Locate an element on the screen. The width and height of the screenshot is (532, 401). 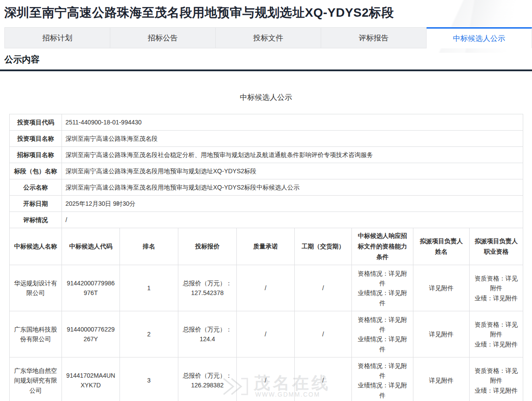
candidate-bid: 总报价（万元）： 127.542378 is located at coordinates (207, 288).